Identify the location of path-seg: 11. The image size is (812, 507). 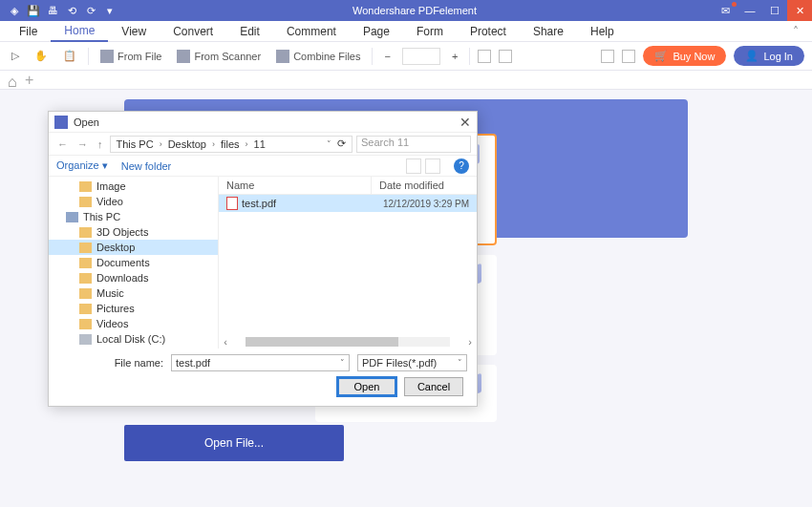
(260, 144).